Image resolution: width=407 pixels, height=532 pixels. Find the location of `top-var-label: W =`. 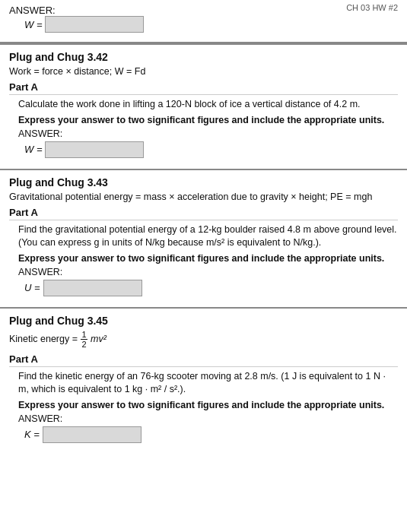

top-var-label: W = is located at coordinates (33, 24).